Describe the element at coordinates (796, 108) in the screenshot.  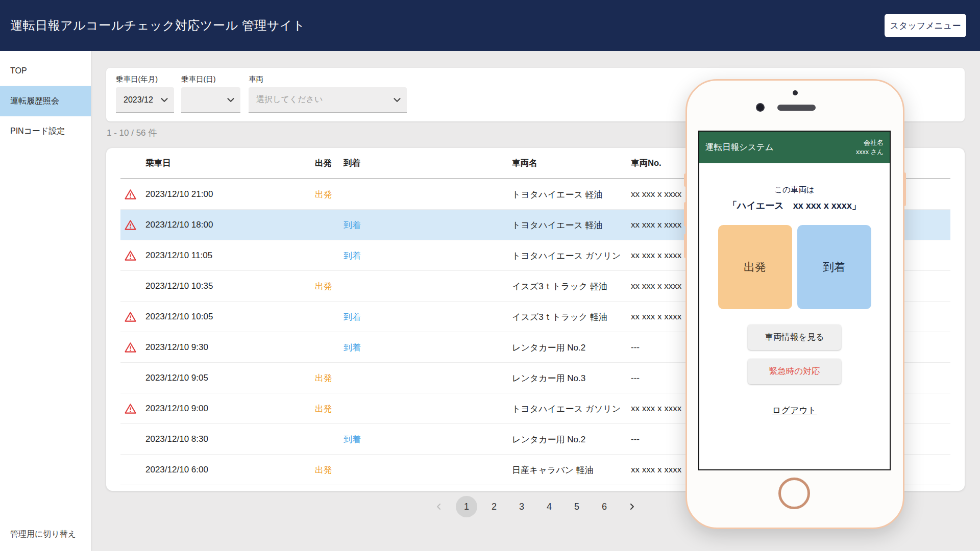
I see `speaker-bar` at that location.